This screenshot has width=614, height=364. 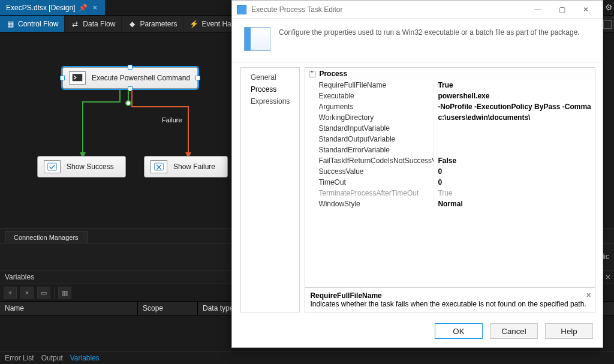 I want to click on prop-stdin-variable: StandardInputVariable, so click(x=450, y=128).